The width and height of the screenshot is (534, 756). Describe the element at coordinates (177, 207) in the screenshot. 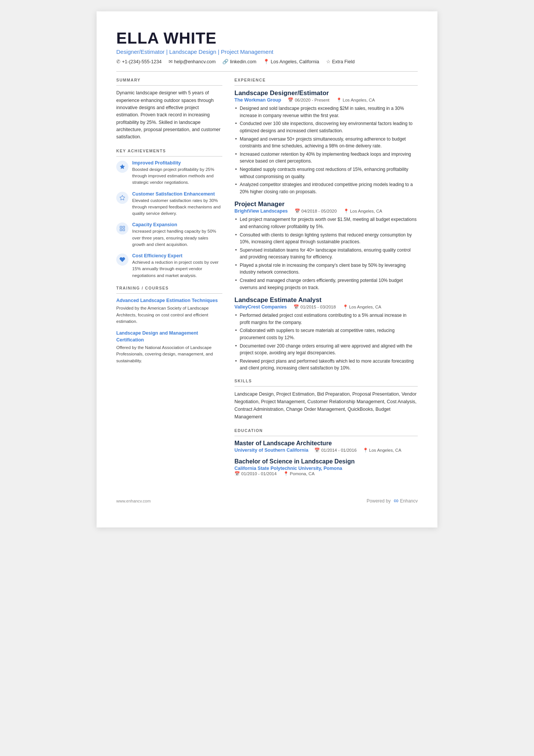

I see `achievement-desc: Elevated customer satisfaction rates by …` at that location.